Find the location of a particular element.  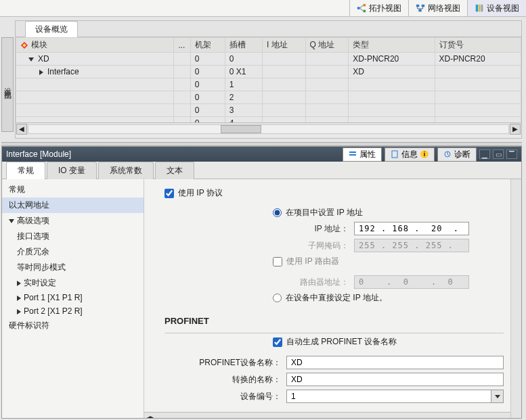

scroll-thumb is located at coordinates (241, 129).